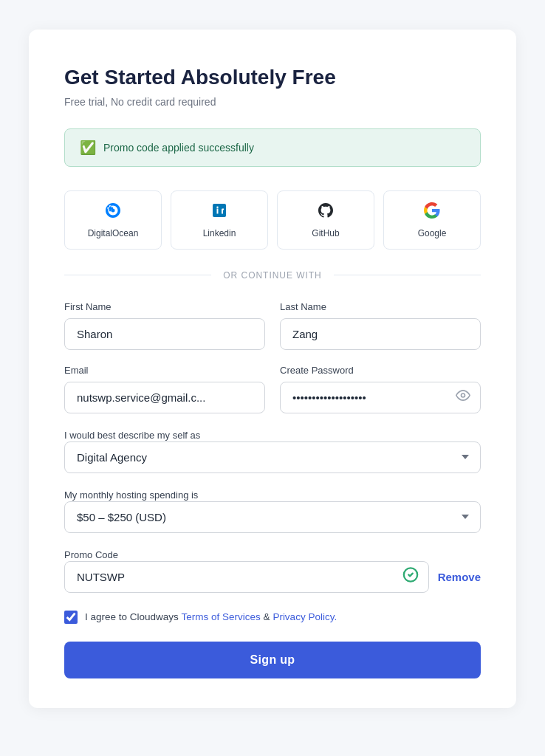 The image size is (545, 756). Describe the element at coordinates (92, 555) in the screenshot. I see `promo-label: Promo Code` at that location.